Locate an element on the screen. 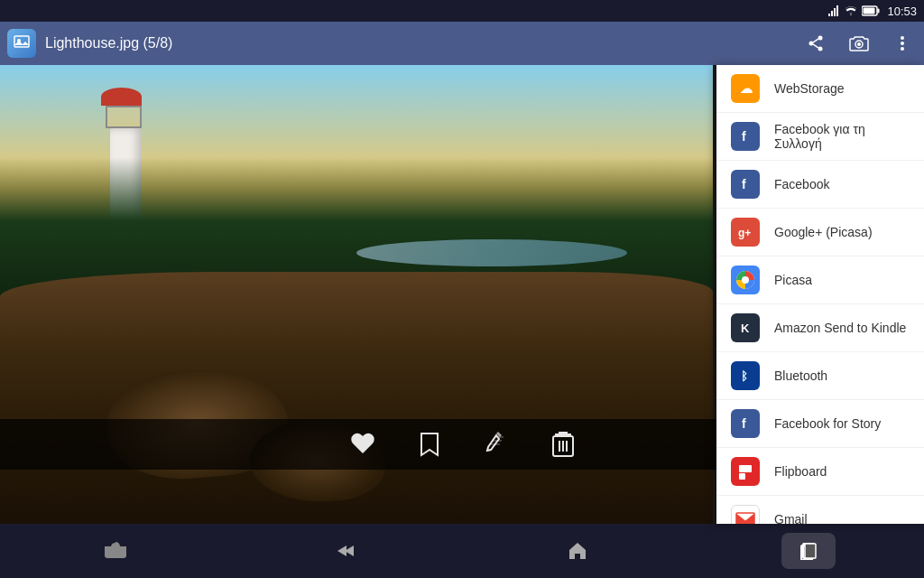 The height and width of the screenshot is (578, 924). share-item-gmail: Gmail is located at coordinates (820, 509).